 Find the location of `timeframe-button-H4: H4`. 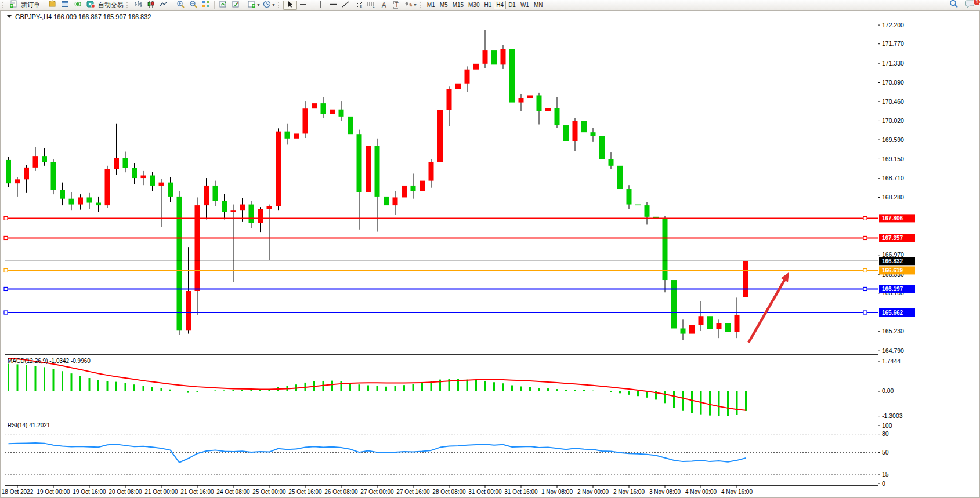

timeframe-button-H4: H4 is located at coordinates (500, 5).